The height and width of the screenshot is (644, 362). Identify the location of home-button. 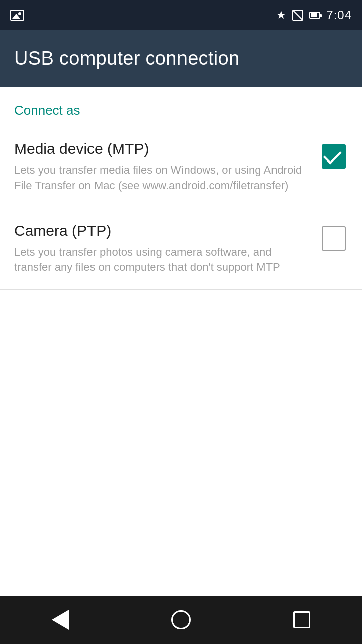
(181, 620).